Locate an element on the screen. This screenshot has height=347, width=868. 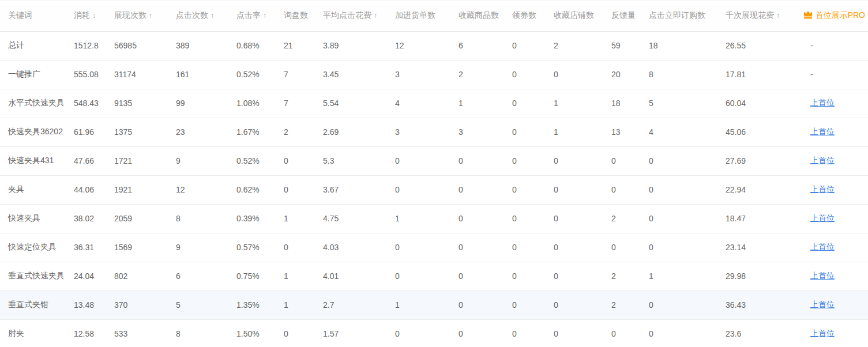
column-header-keyword: 关键词 is located at coordinates (37, 16).